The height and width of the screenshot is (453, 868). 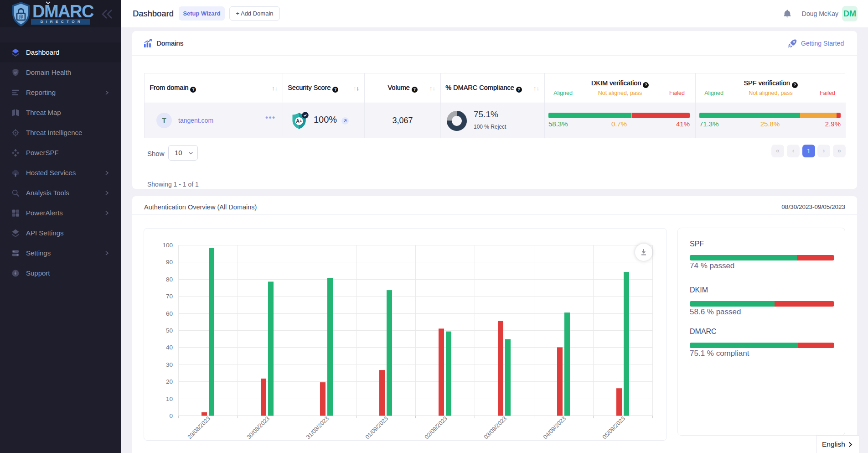 What do you see at coordinates (170, 381) in the screenshot?
I see `svg-text: 20` at bounding box center [170, 381].